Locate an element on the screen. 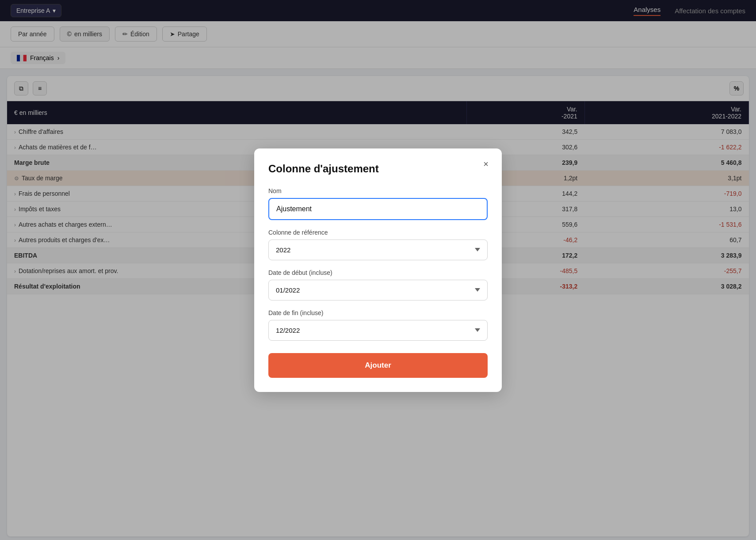 Image resolution: width=756 pixels, height=540 pixels. modal-title: Colonne d'ajustement is located at coordinates (378, 169).